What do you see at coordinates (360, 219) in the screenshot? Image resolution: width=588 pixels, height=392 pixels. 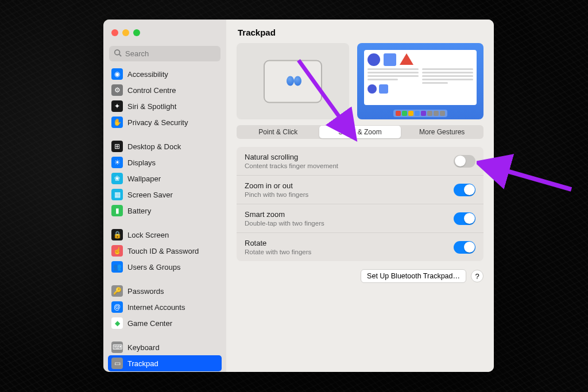 I see `setting-row-smart-zoom: Smart zoomDouble-tap with two fingers` at bounding box center [360, 219].